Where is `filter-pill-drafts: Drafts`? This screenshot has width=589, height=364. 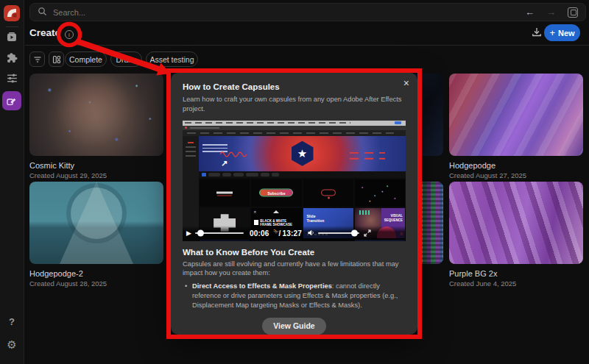
filter-pill-drafts: Drafts is located at coordinates (127, 59).